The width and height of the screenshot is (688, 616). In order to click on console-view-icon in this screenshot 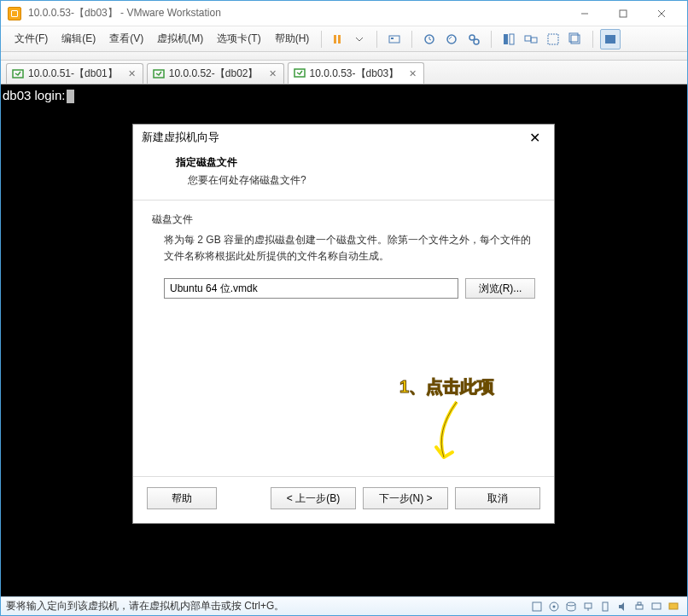, I will do `click(610, 39)`.